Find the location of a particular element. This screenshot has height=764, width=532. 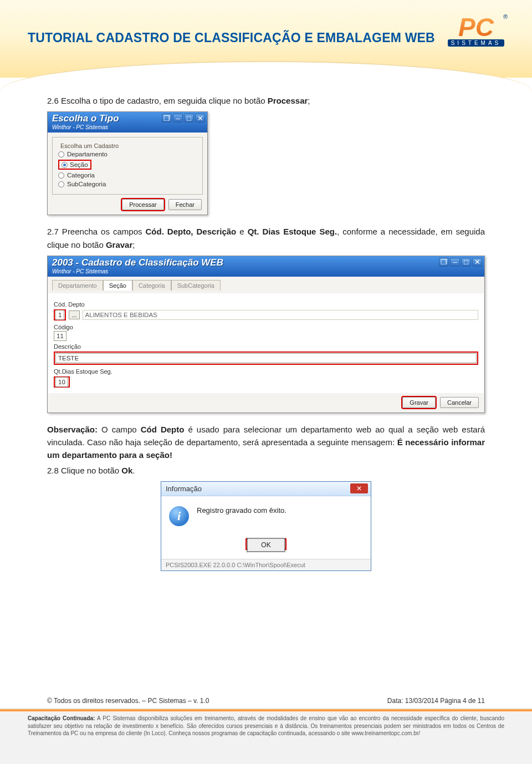

footer: Capacitação Continuada: A PC Sistemas di… is located at coordinates (266, 736).